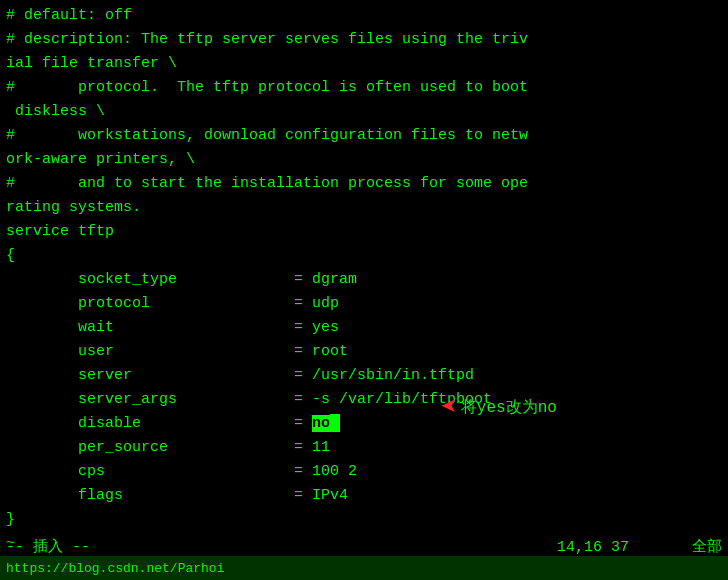 This screenshot has width=728, height=580. What do you see at coordinates (364, 280) in the screenshot?
I see `line-12: socket_type = dgram` at bounding box center [364, 280].